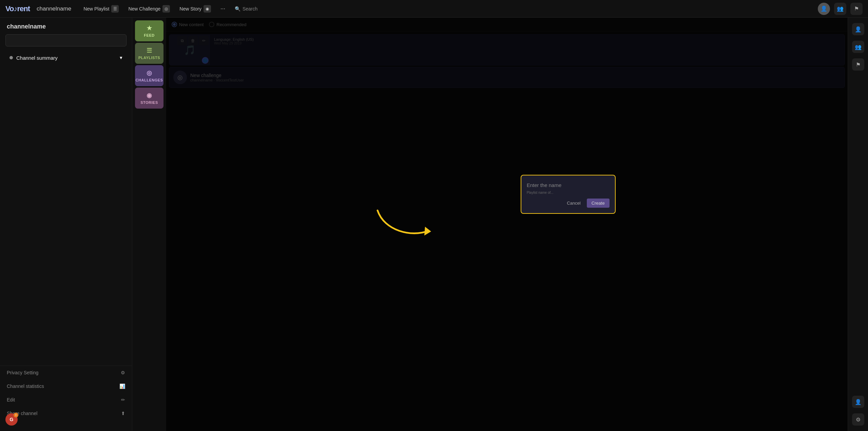  Describe the element at coordinates (149, 28) in the screenshot. I see `feed-icon: ★` at that location.